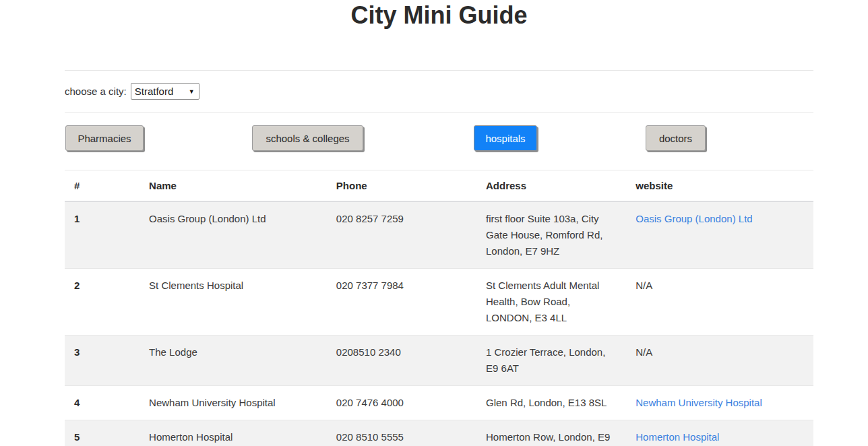 The height and width of the screenshot is (446, 868). I want to click on category-button-hospitals: hospitals, so click(505, 138).